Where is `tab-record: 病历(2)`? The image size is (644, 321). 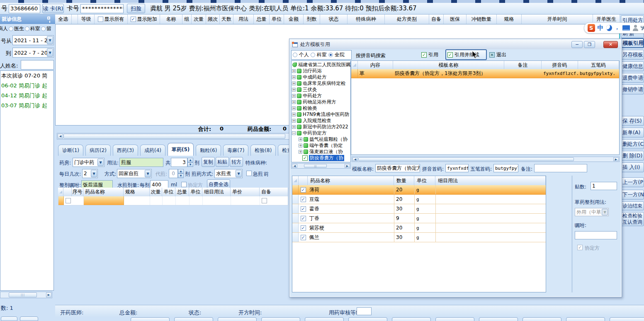 tab-record: 病历(2) is located at coordinates (98, 150).